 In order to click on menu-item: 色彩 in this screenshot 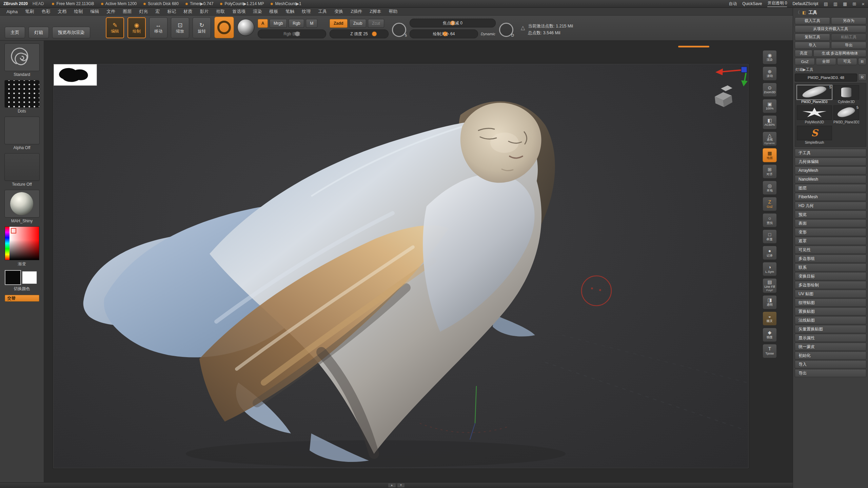, I will do `click(46, 12)`.